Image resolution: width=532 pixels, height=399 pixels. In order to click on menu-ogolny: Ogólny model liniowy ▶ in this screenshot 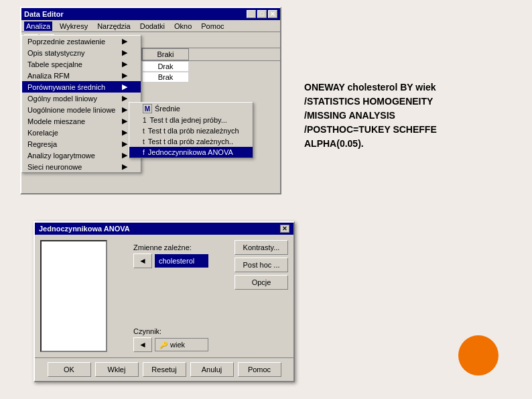, I will do `click(82, 98)`.